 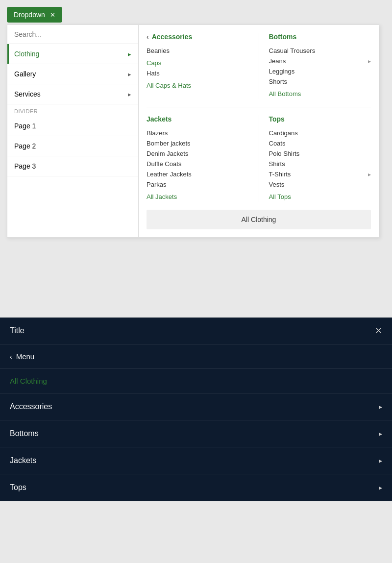 What do you see at coordinates (11, 357) in the screenshot?
I see `back-chevron-icon: ‹` at bounding box center [11, 357].